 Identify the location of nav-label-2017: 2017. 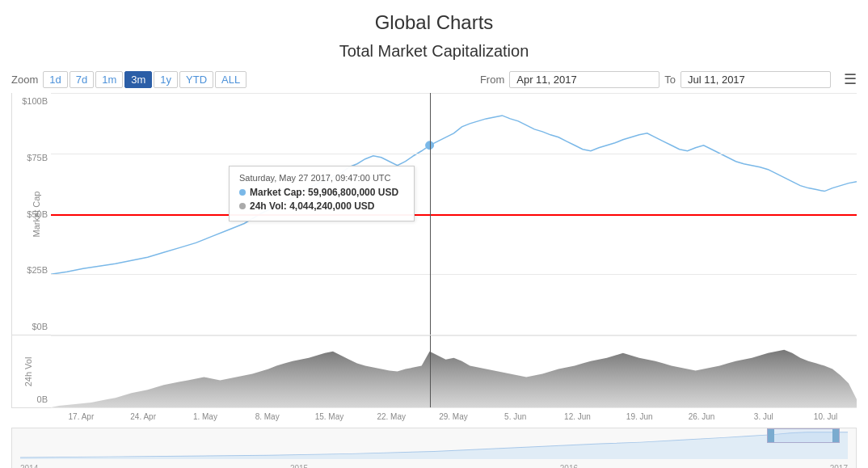
(839, 466).